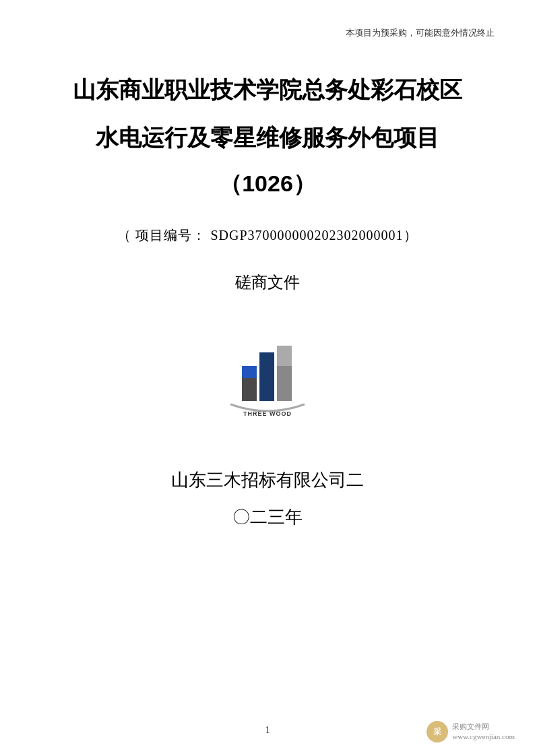  I want to click on watermark-line2: www.cgwenjian.com, so click(484, 737).